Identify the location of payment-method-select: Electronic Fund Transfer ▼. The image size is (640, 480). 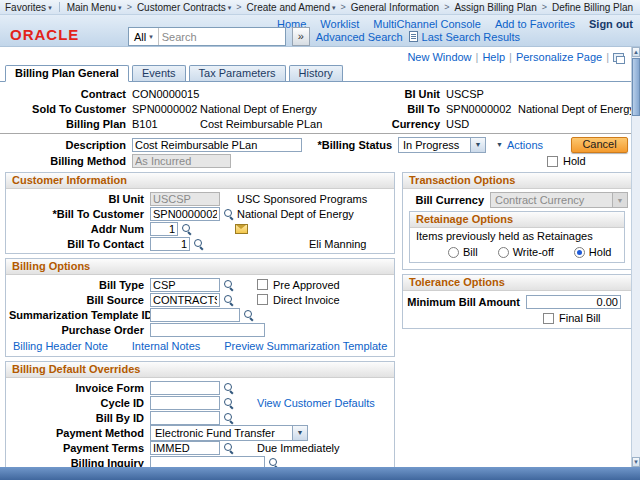
(229, 433).